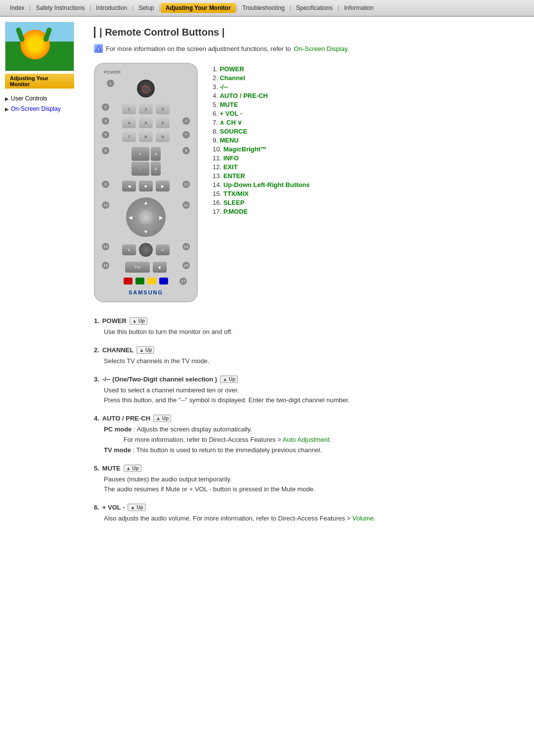 This screenshot has width=534, height=756. What do you see at coordinates (112, 8) in the screenshot?
I see `nav-intro: Introduction` at bounding box center [112, 8].